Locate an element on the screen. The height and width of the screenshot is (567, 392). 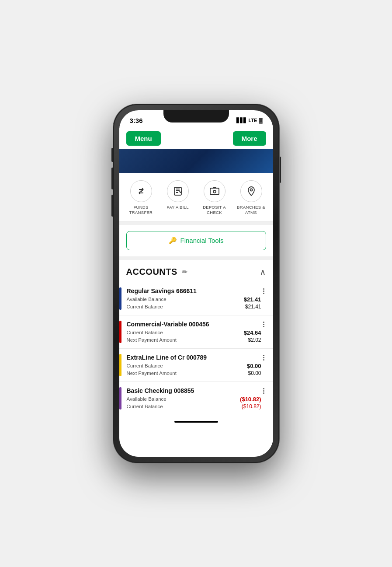
edit-accounts-icon: ✏ is located at coordinates (184, 272).